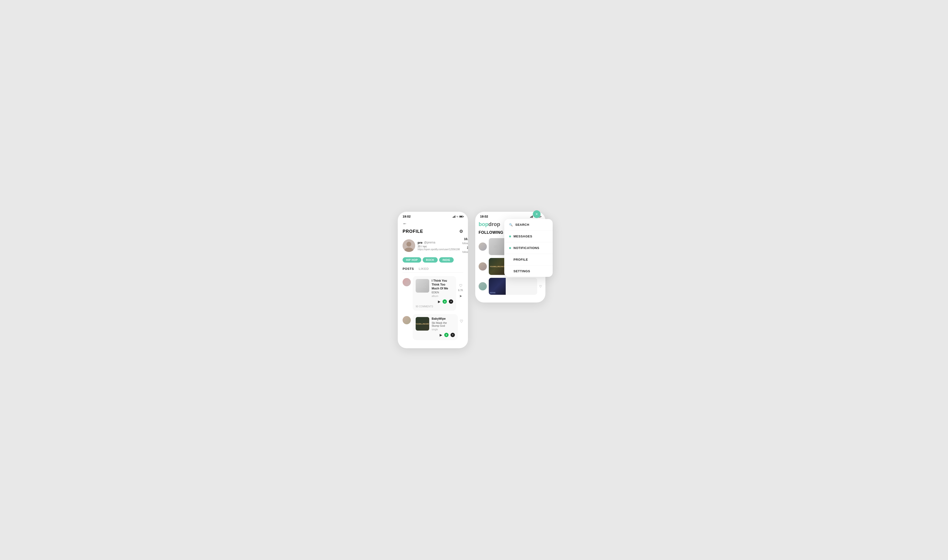 This screenshot has width=948, height=560. What do you see at coordinates (540, 286) in the screenshot?
I see `fa-like-3: ♡` at bounding box center [540, 286].